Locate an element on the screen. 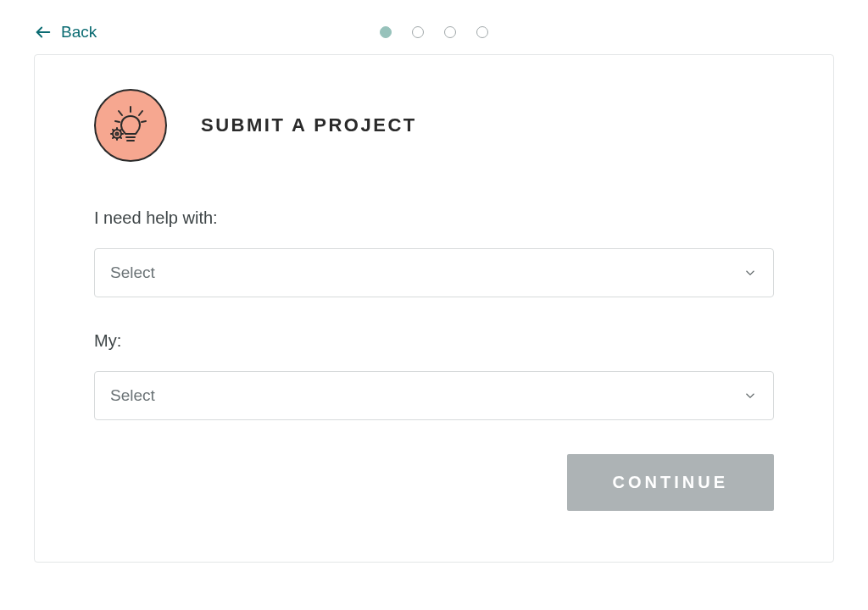 This screenshot has width=868, height=610. form-group-my: My: Select is located at coordinates (434, 376).